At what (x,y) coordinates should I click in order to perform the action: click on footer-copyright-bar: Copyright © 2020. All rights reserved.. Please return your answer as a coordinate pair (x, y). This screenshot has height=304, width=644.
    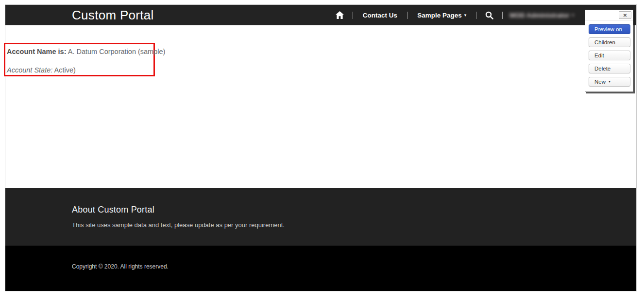
    Looking at the image, I should click on (321, 268).